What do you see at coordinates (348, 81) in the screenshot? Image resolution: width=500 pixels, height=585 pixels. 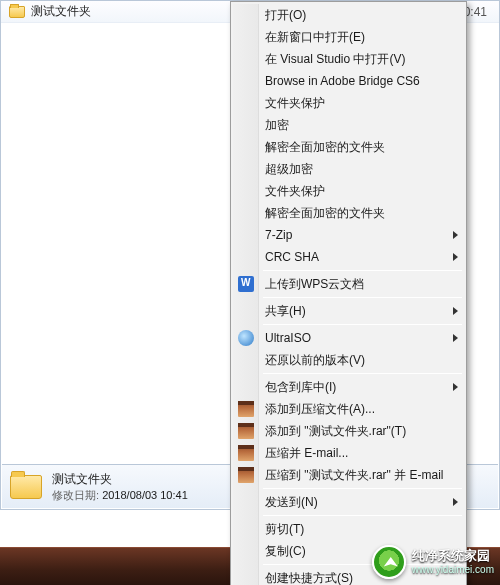 I see `menu-item: Browse in Adobe Bridge CS6` at bounding box center [348, 81].